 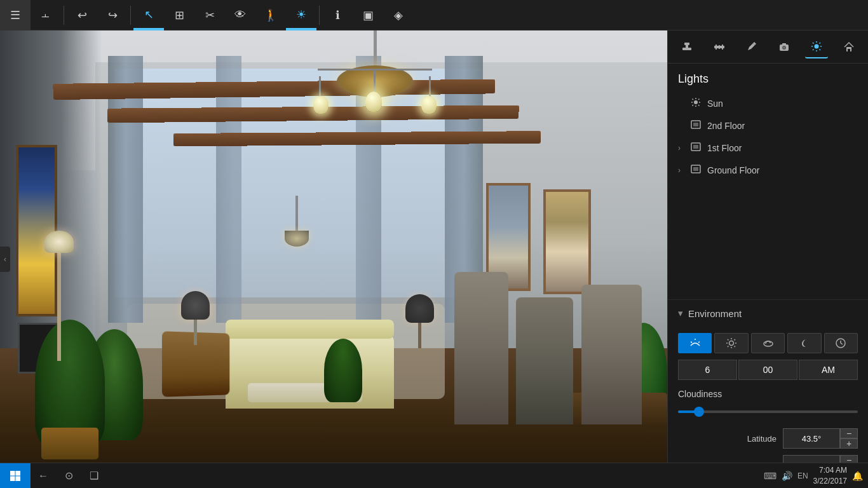 What do you see at coordinates (817, 47) in the screenshot?
I see `lighting-tool-button` at bounding box center [817, 47].